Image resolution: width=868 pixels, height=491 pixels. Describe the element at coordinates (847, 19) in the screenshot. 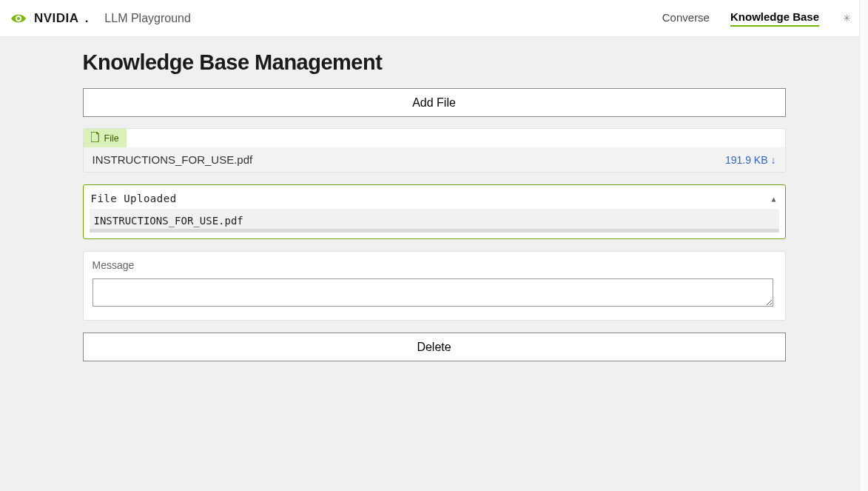

I see `theme-toggle-button: ✳` at that location.